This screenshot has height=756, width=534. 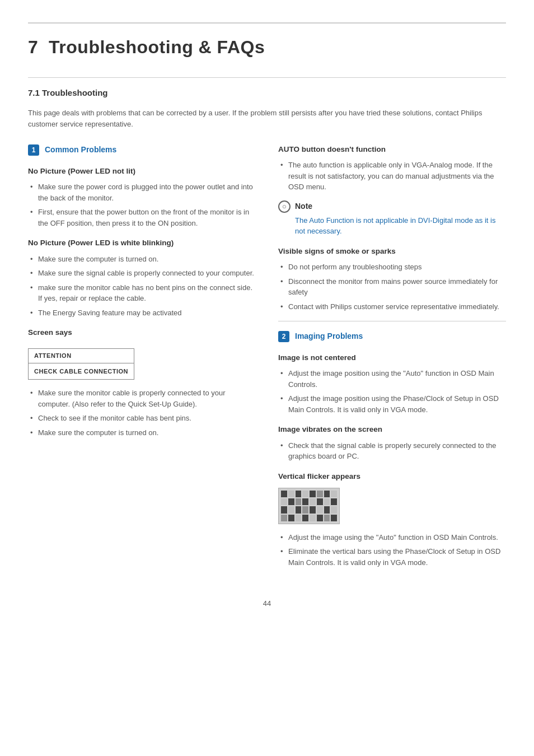 I want to click on list-item: The Energy Saving feature may be activat…, so click(x=142, y=313).